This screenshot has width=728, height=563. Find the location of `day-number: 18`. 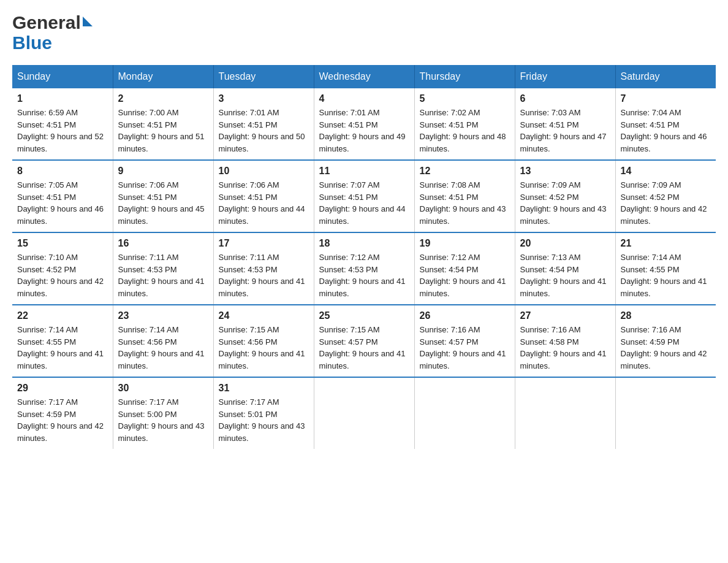

day-number: 18 is located at coordinates (364, 243).